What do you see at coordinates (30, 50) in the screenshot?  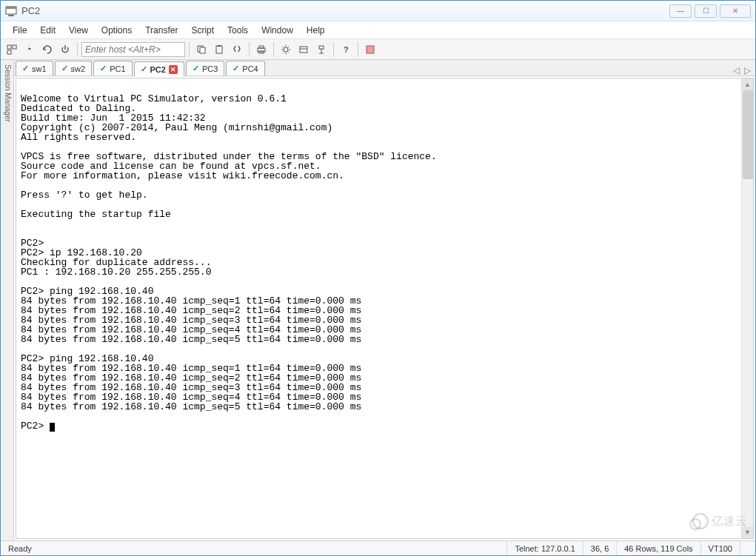 I see `quick-connect-icon` at bounding box center [30, 50].